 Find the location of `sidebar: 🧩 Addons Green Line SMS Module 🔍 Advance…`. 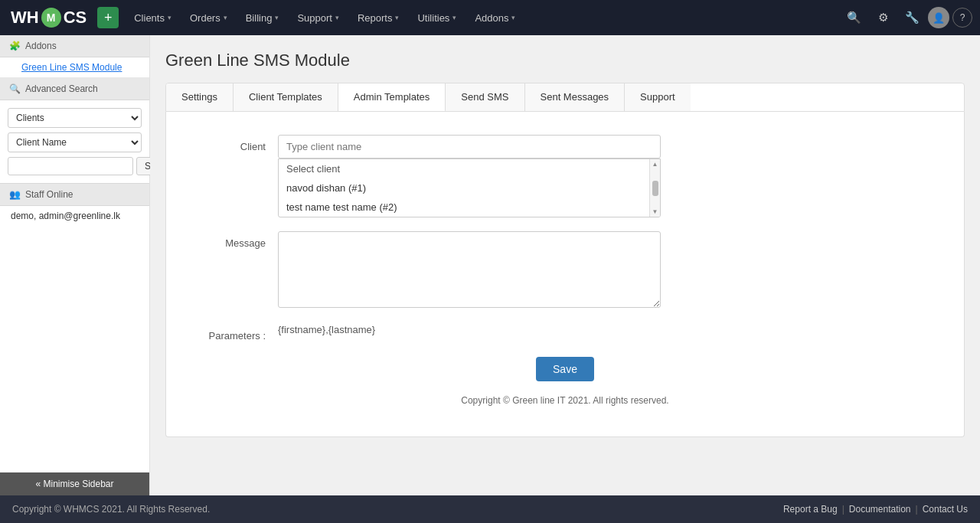

sidebar: 🧩 Addons Green Line SMS Module 🔍 Advance… is located at coordinates (75, 265).